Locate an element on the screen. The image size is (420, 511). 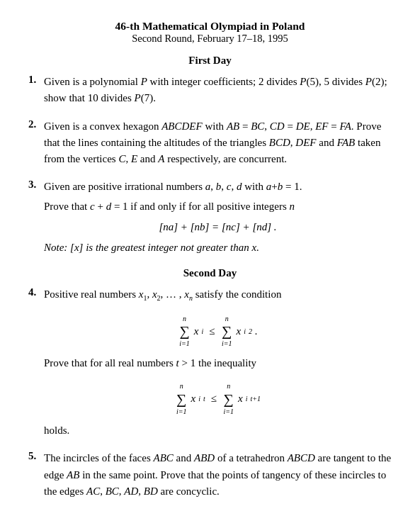
problem-4-holds: holds. is located at coordinates (218, 431).